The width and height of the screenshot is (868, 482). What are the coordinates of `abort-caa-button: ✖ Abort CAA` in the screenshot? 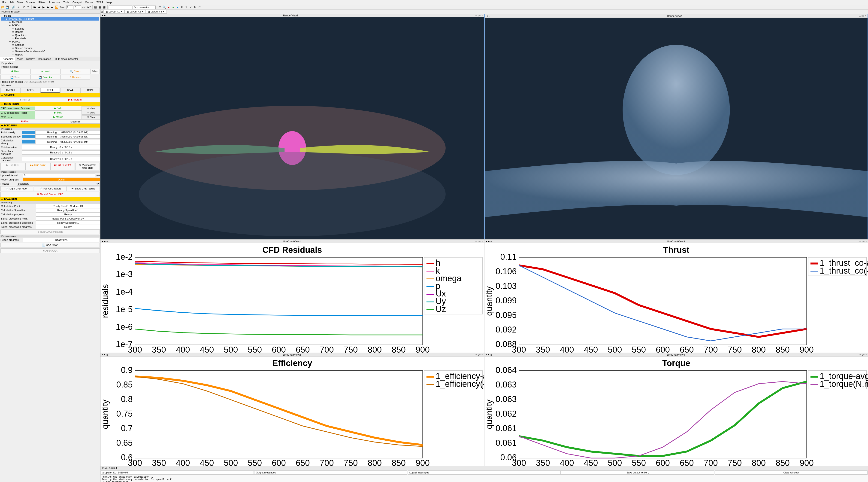 It's located at (50, 251).